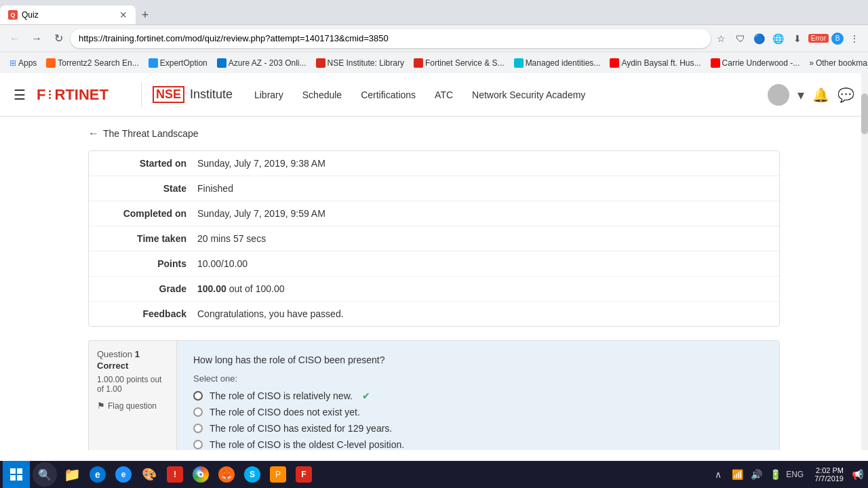  What do you see at coordinates (388, 95) in the screenshot?
I see `nav-certifications: Certifications` at bounding box center [388, 95].